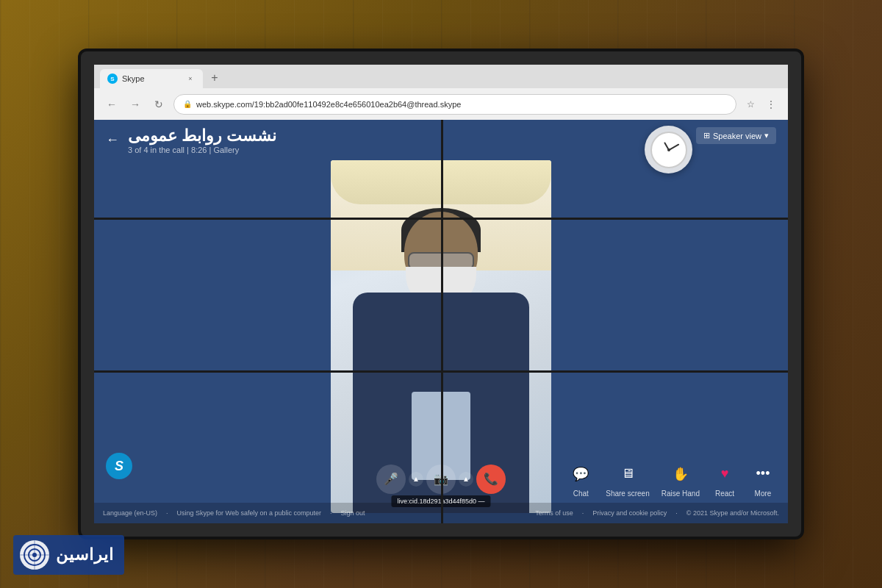 The height and width of the screenshot is (588, 882). Describe the element at coordinates (190, 79) in the screenshot. I see `tab-close-button: ×` at that location.